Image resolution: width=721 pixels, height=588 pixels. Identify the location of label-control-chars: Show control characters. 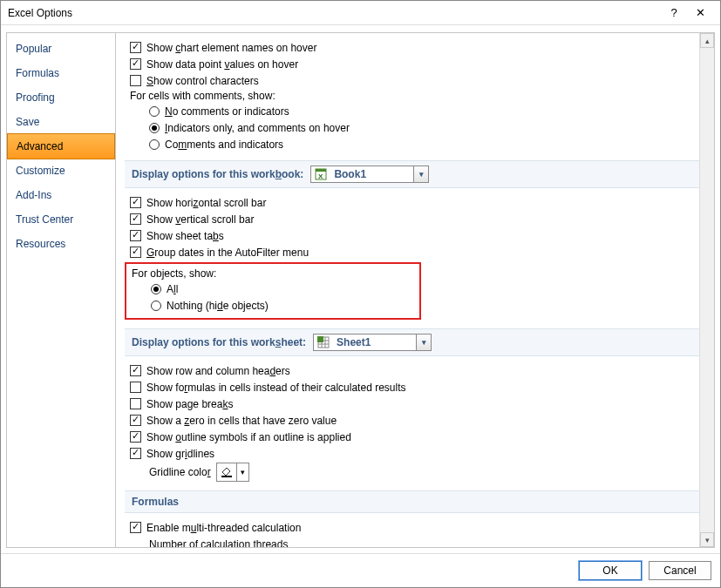
(202, 81).